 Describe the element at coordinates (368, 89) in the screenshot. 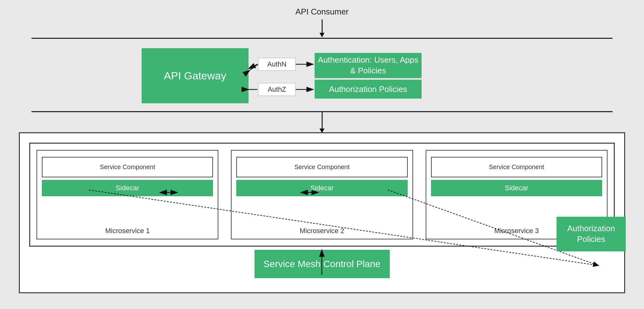

I see `authz-policy-label-top: Authorization Policies` at that location.